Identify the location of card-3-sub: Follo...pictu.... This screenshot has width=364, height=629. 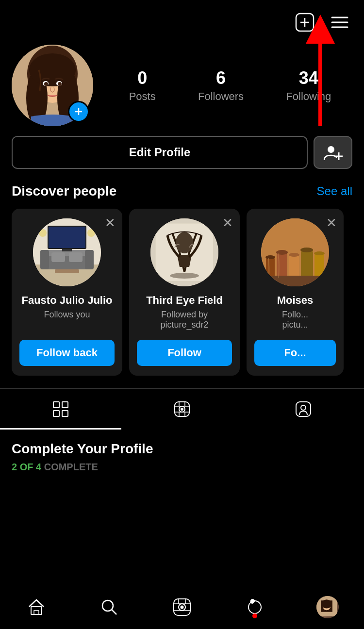
(295, 320).